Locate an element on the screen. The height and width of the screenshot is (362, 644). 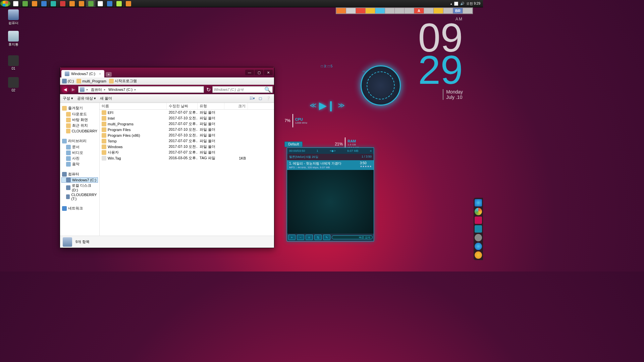
col-size: 크기 is located at coordinates (236, 106).